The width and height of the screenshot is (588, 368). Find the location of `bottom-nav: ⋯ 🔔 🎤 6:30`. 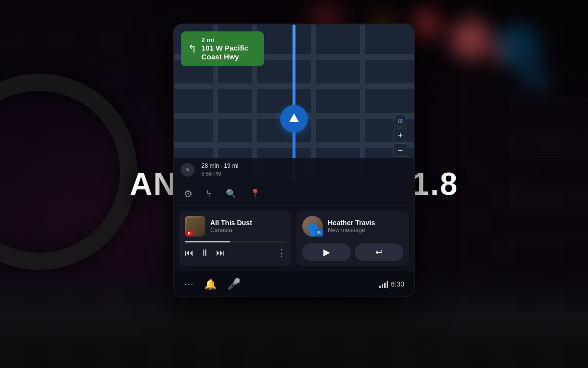

bottom-nav: ⋯ 🔔 🎤 6:30 is located at coordinates (294, 284).